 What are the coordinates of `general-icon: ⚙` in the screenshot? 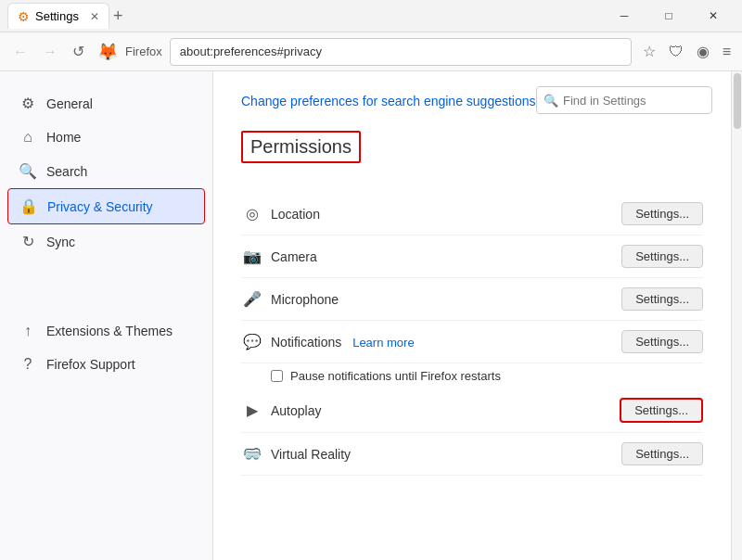 It's located at (28, 104).